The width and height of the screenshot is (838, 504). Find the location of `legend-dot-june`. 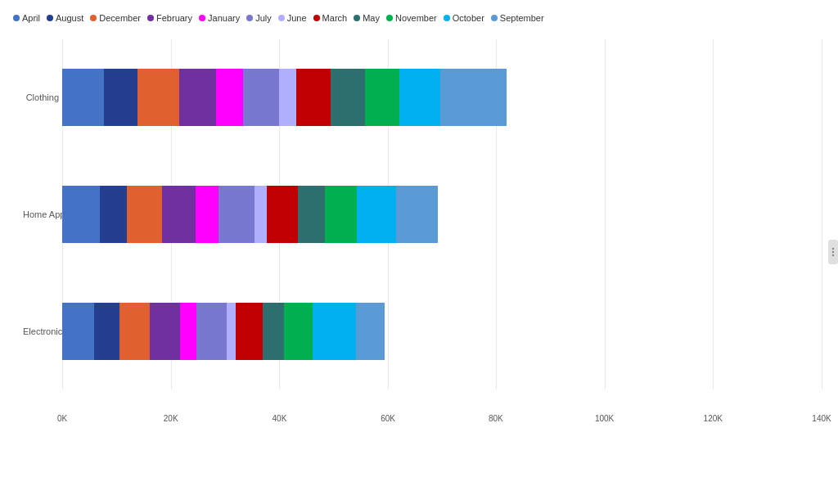

legend-dot-june is located at coordinates (282, 18).